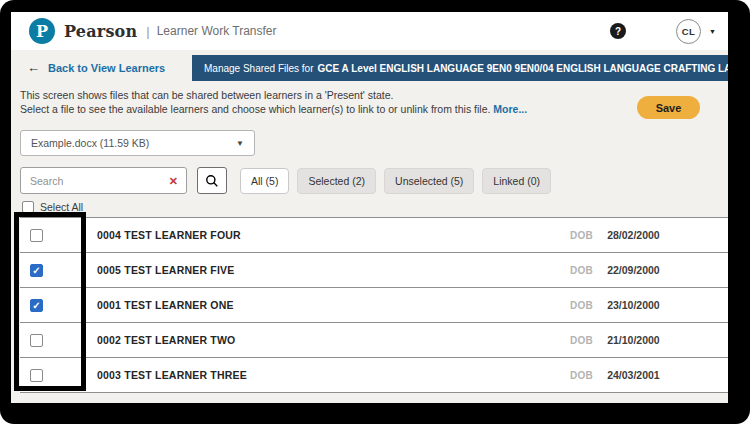 Image resolution: width=750 pixels, height=424 pixels. What do you see at coordinates (305, 102) in the screenshot?
I see `intro-text: This screen shows files that can be shar…` at bounding box center [305, 102].